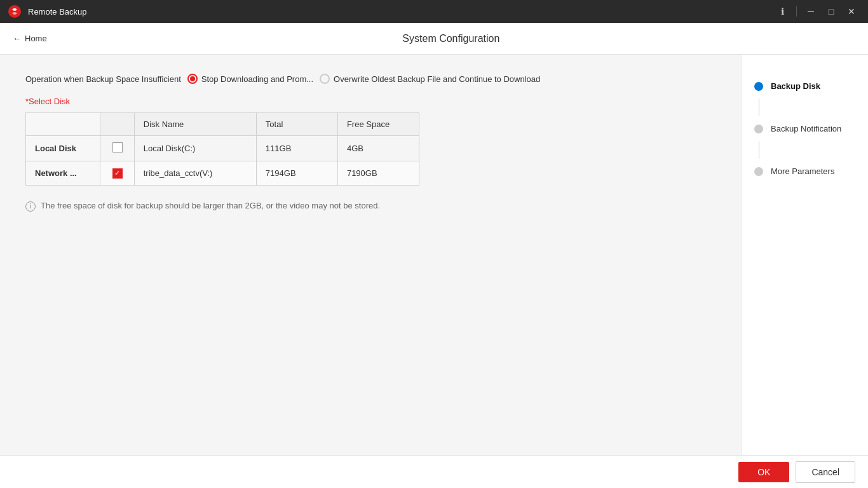 This screenshot has height=488, width=868. I want to click on checkbox-network: ✓, so click(118, 173).